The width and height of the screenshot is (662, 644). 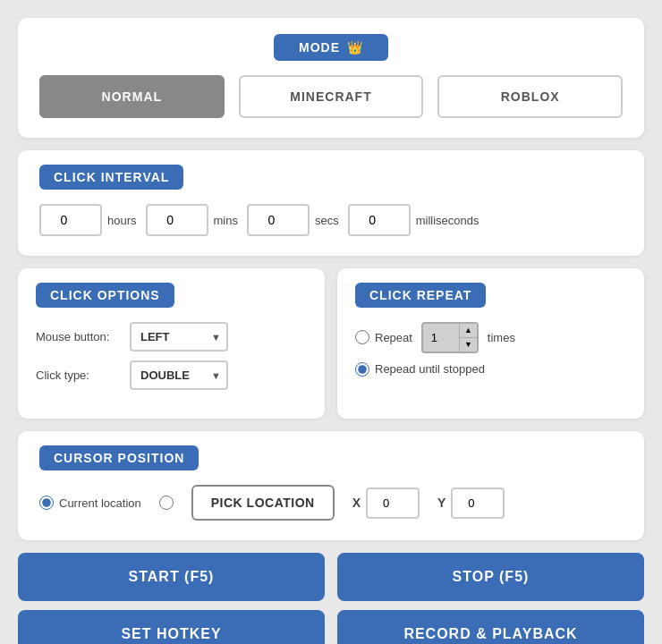 I want to click on crown-icon: 👑, so click(x=355, y=47).